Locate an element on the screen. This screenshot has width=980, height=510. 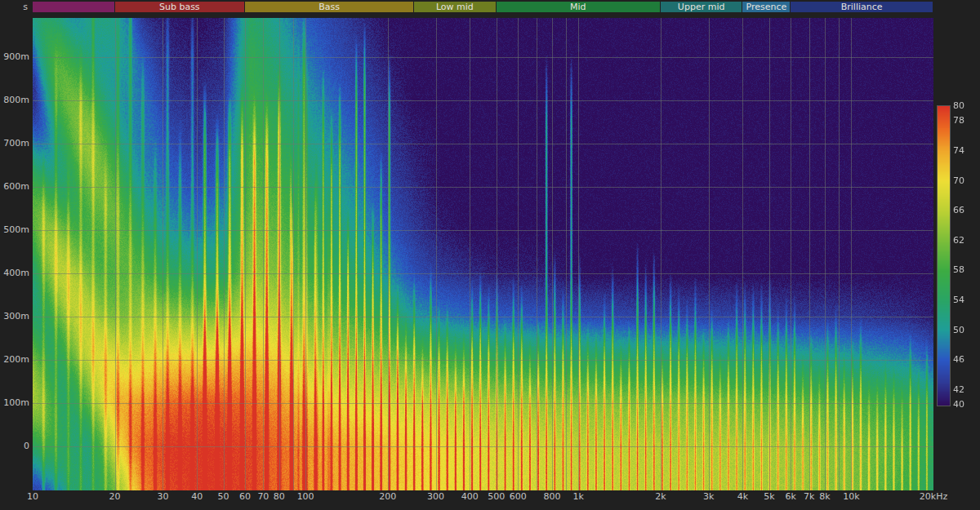
band-segment: Brilliance is located at coordinates (862, 7).